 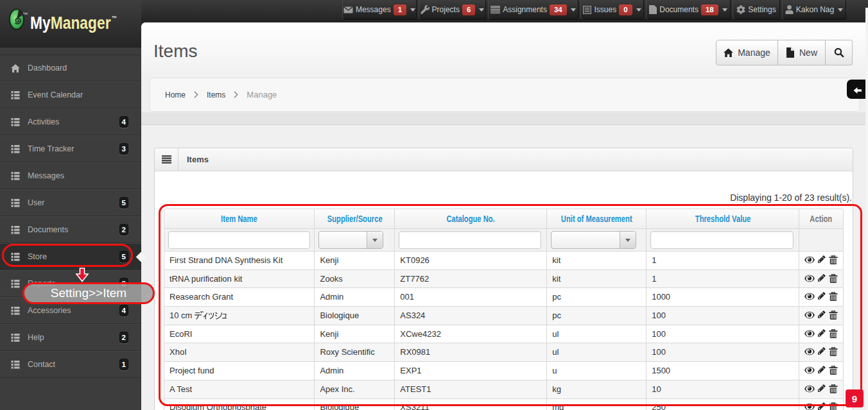 What do you see at coordinates (25, 14) in the screenshot?
I see `svg-text: ™` at bounding box center [25, 14].